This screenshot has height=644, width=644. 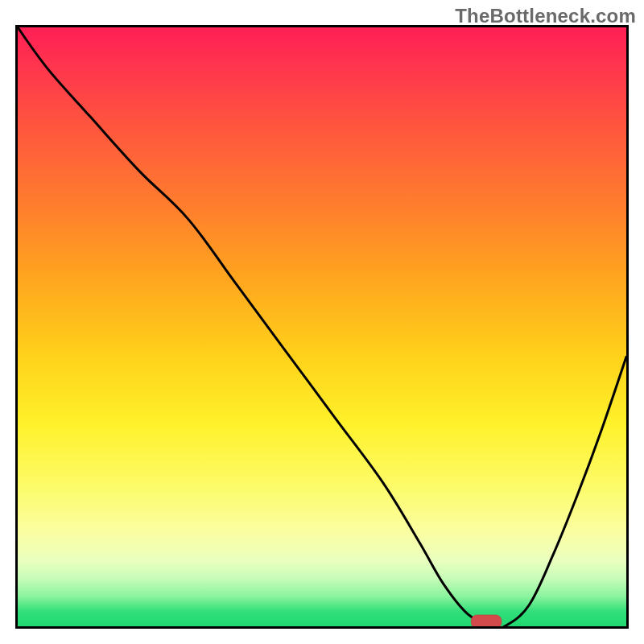 What do you see at coordinates (546, 16) in the screenshot?
I see `watermark-text: TheBottleneck.com` at bounding box center [546, 16].